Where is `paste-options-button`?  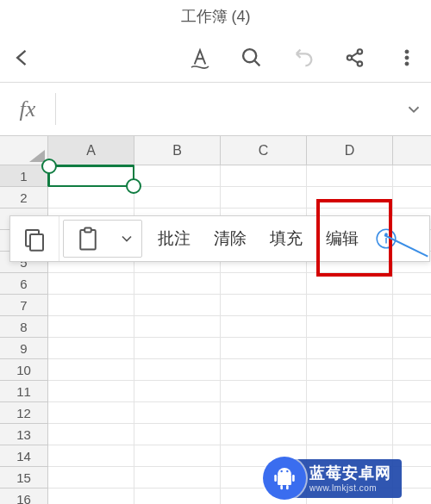 paste-options-button is located at coordinates (127, 239).